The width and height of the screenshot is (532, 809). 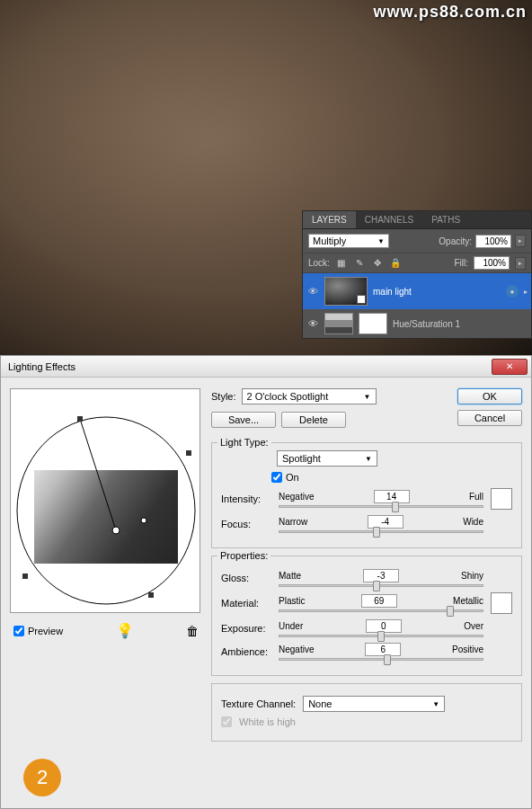 I want to click on preview-area, so click(x=105, y=501).